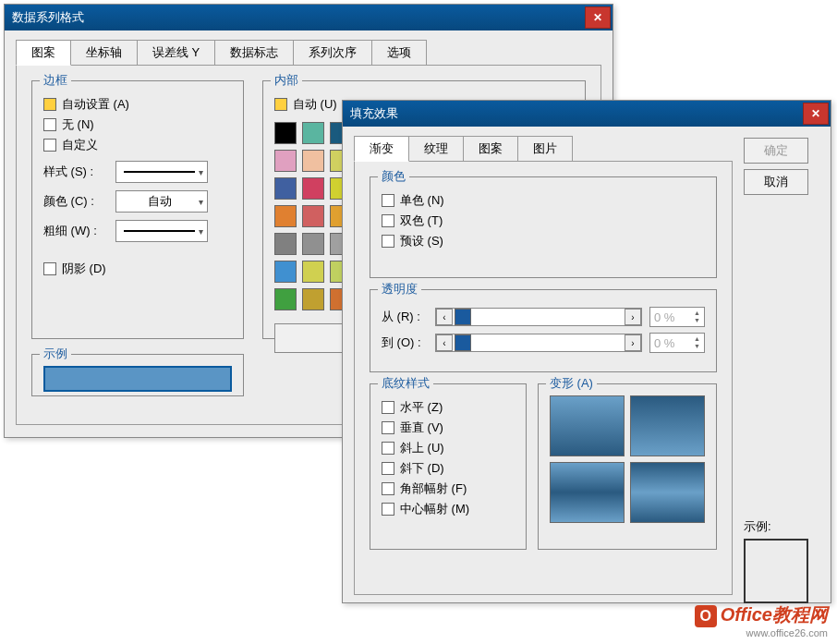 The image size is (837, 644). What do you see at coordinates (664, 318) in the screenshot?
I see `from-value: 0 %` at bounding box center [664, 318].